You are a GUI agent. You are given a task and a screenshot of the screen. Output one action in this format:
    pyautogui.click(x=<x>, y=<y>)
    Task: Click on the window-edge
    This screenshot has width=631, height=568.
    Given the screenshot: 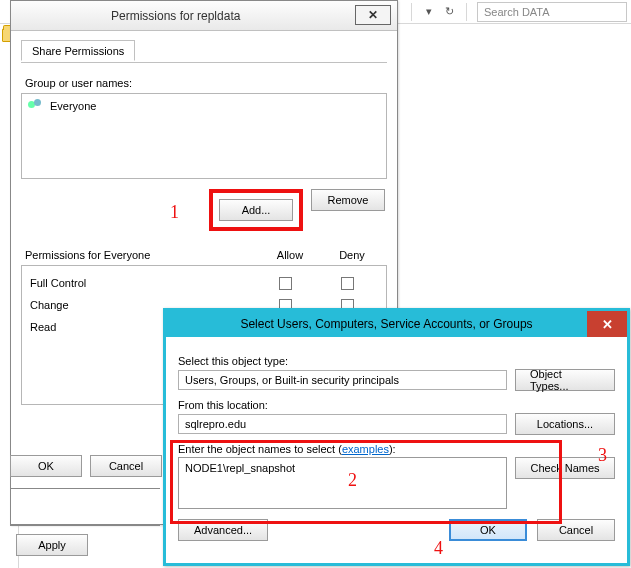 What is the action you would take?
    pyautogui.click(x=85, y=507)
    